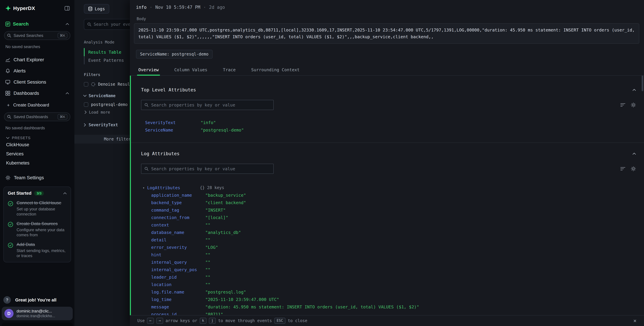 The image size is (644, 326). I want to click on attribute-key: database_name, so click(178, 232).